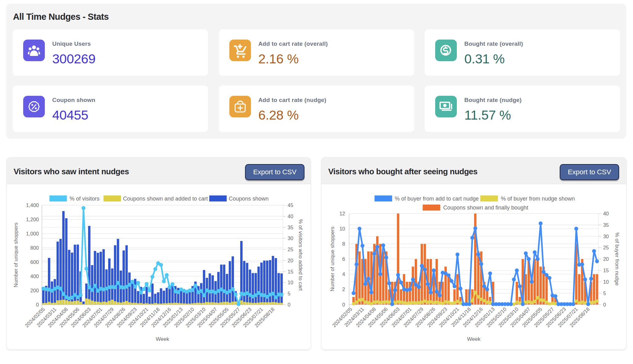  What do you see at coordinates (249, 199) in the screenshot?
I see `svg-text: Coupons shown` at bounding box center [249, 199].